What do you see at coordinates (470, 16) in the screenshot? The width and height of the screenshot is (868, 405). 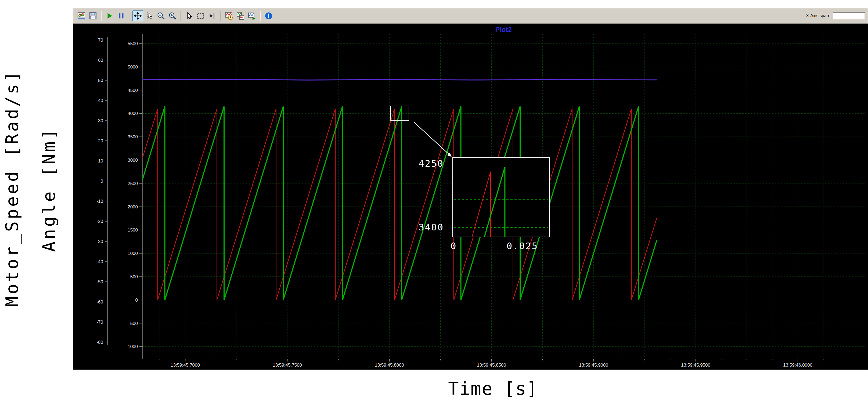 I see `toolbar: X-Axis span:` at bounding box center [470, 16].